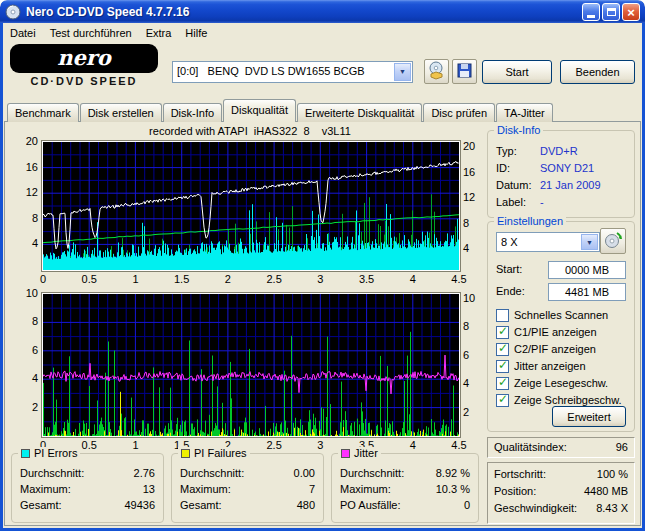 The image size is (645, 531). I want to click on end-field: 4481 MB, so click(587, 292).